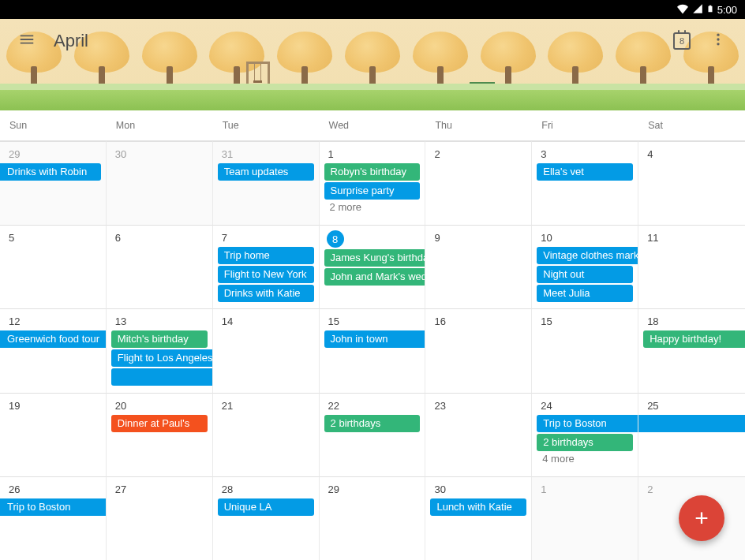 The width and height of the screenshot is (745, 560). I want to click on more-events-link: 2 more, so click(372, 207).